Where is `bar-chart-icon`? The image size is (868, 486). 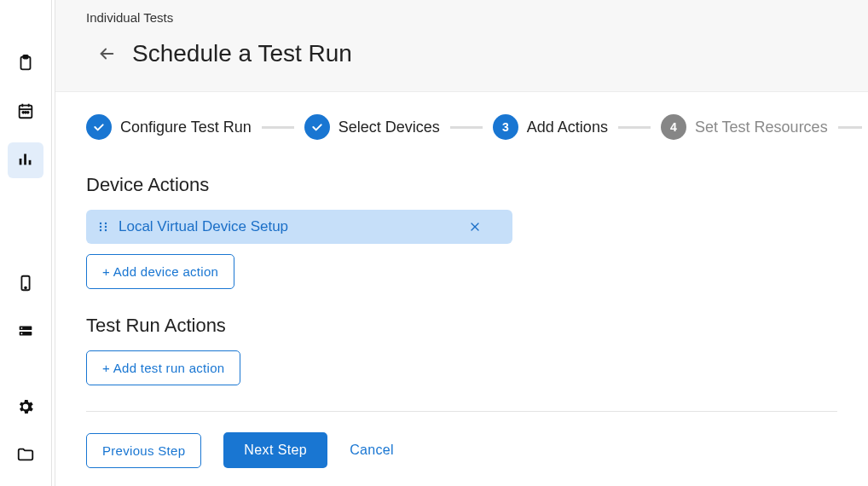
bar-chart-icon is located at coordinates (26, 160).